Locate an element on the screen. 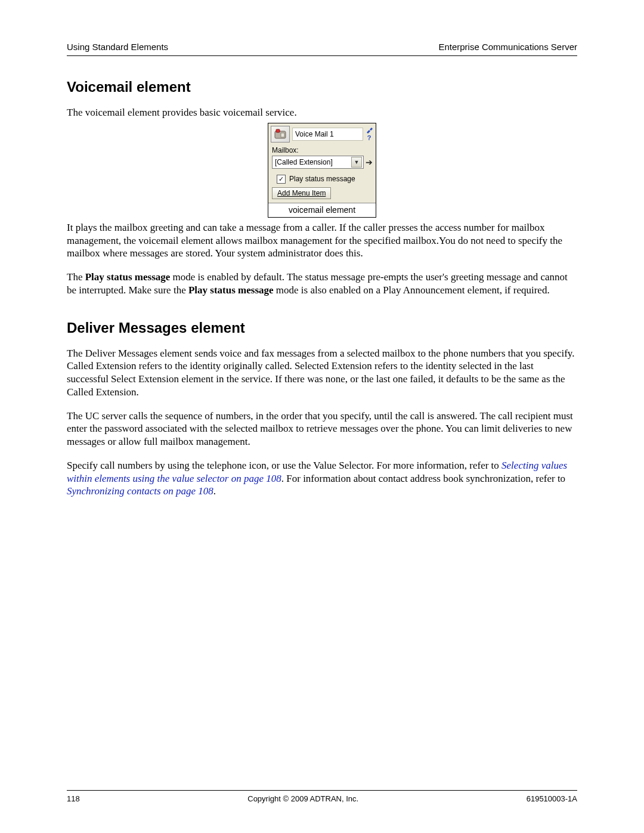 The width and height of the screenshot is (644, 833). heading-deliver-messages-element: Deliver Messages element is located at coordinates (322, 328).